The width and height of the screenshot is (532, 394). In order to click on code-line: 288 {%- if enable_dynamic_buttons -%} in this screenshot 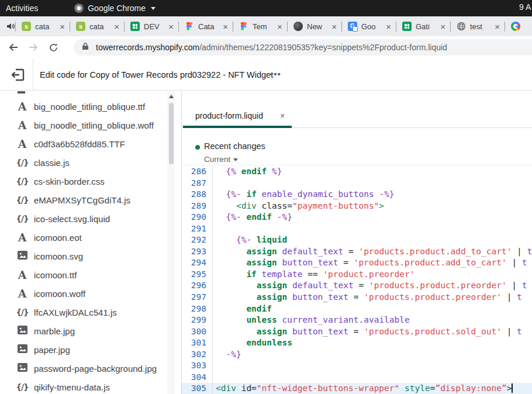, I will do `click(357, 195)`.